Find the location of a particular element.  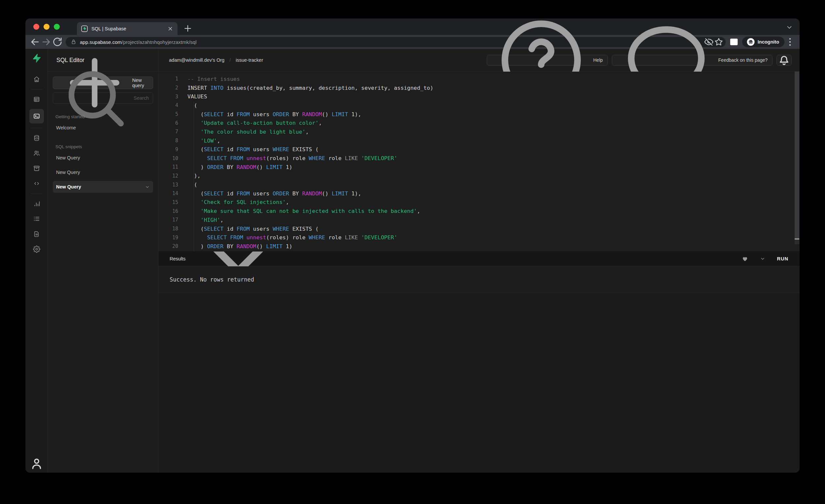

code-line-14: 14 (SELECT id FROM users ORDER BY RANDOM… is located at coordinates (479, 194).